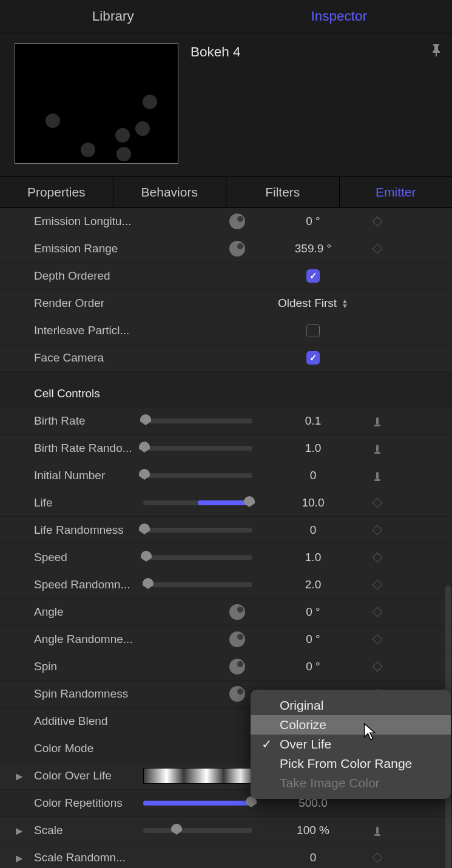 The height and width of the screenshot is (868, 452). What do you see at coordinates (226, 222) in the screenshot?
I see `param-emission-longitude: Emission Longitu... 0 °` at bounding box center [226, 222].